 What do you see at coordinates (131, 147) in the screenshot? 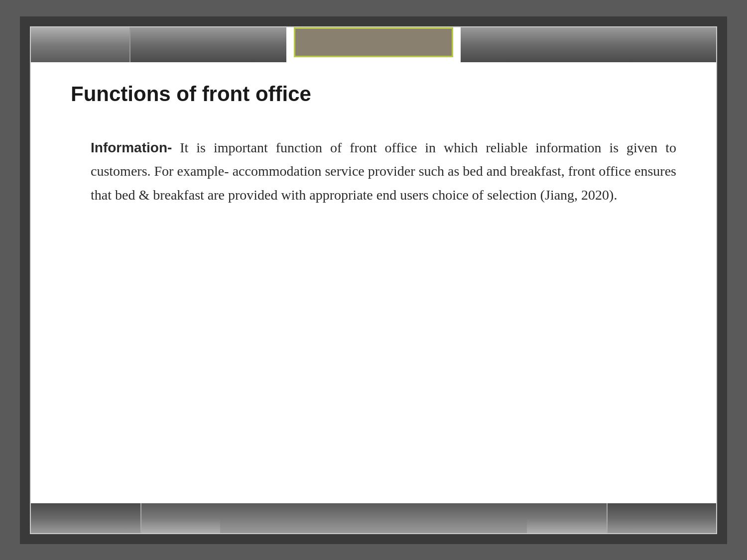
I see `body-label: Information-` at bounding box center [131, 147].